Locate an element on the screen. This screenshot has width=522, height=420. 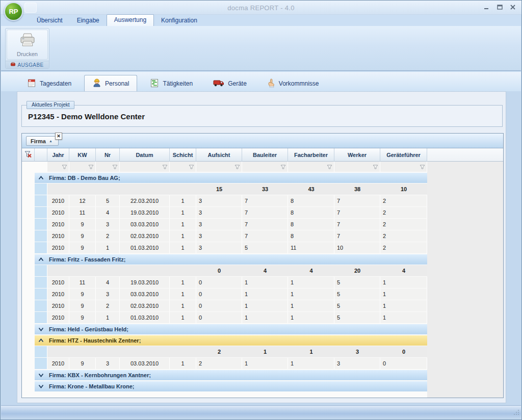
group-title: Firma: HTZ - Haustechnik Zentner; is located at coordinates (95, 340).